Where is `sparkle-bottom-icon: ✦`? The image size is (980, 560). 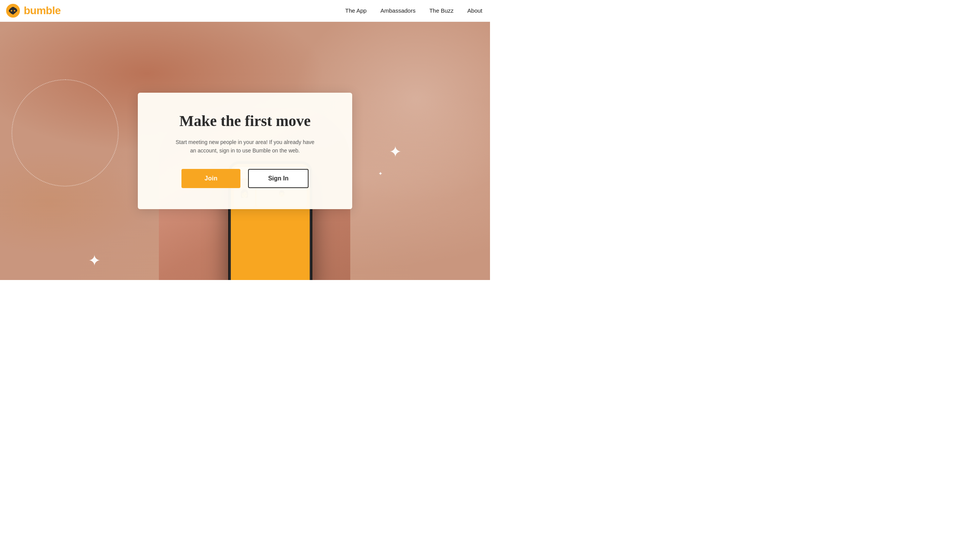
sparkle-bottom-icon: ✦ is located at coordinates (95, 261).